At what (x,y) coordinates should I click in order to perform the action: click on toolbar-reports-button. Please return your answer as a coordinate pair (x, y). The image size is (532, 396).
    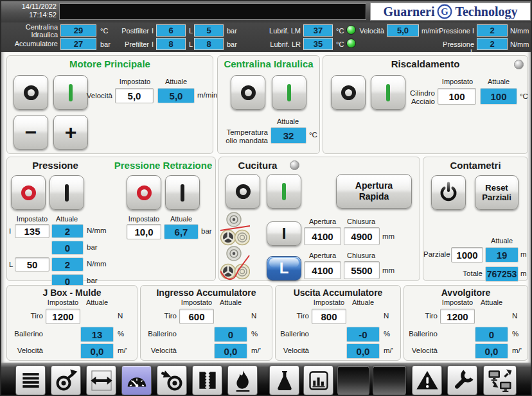
    Looking at the image, I should click on (319, 380).